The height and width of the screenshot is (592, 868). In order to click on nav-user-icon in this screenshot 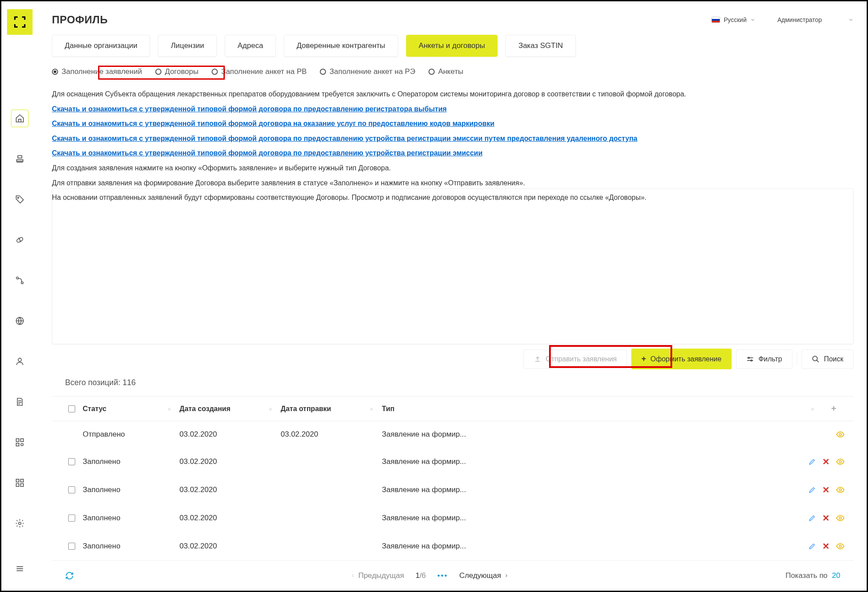, I will do `click(20, 361)`.